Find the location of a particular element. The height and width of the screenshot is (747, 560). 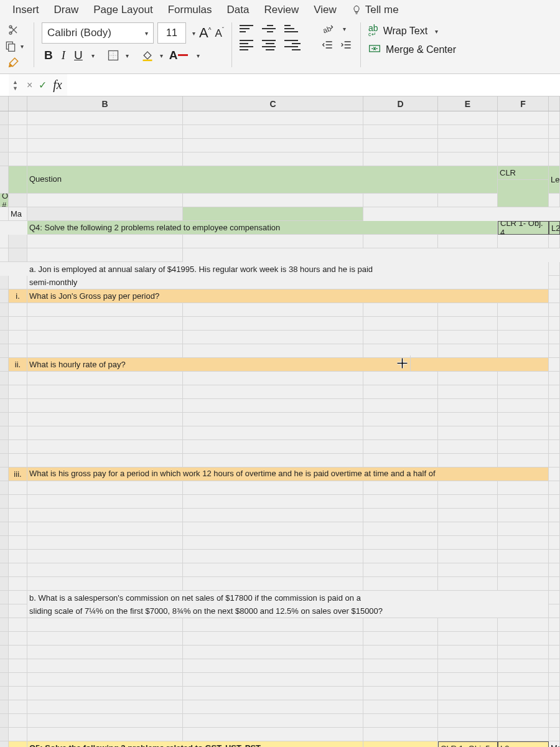

tab-review: Review is located at coordinates (281, 10).